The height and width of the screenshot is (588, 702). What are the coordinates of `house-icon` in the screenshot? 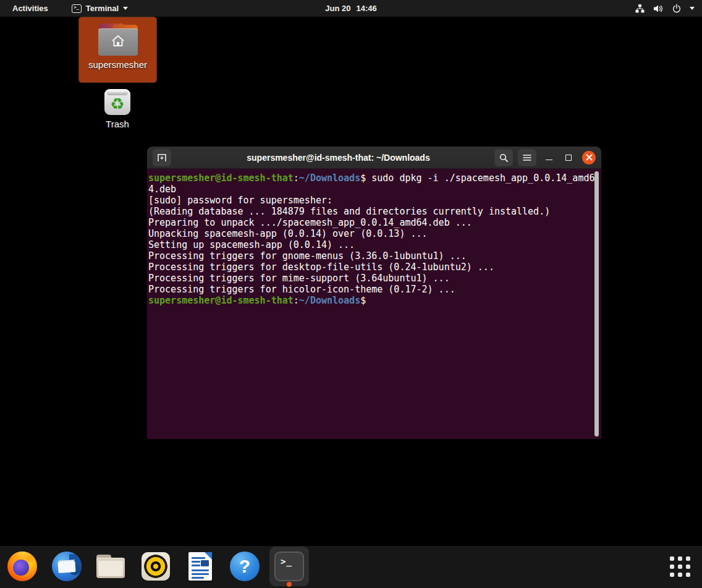 It's located at (118, 41).